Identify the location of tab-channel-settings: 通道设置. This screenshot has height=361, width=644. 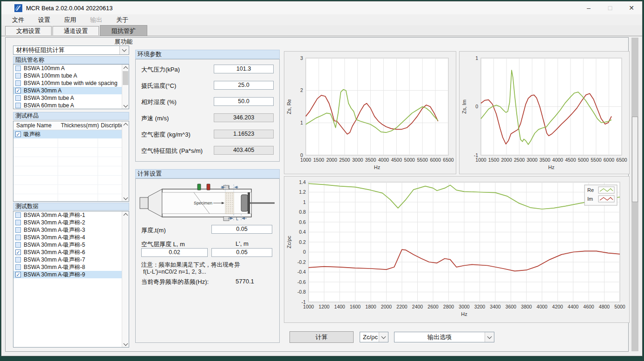
(76, 31).